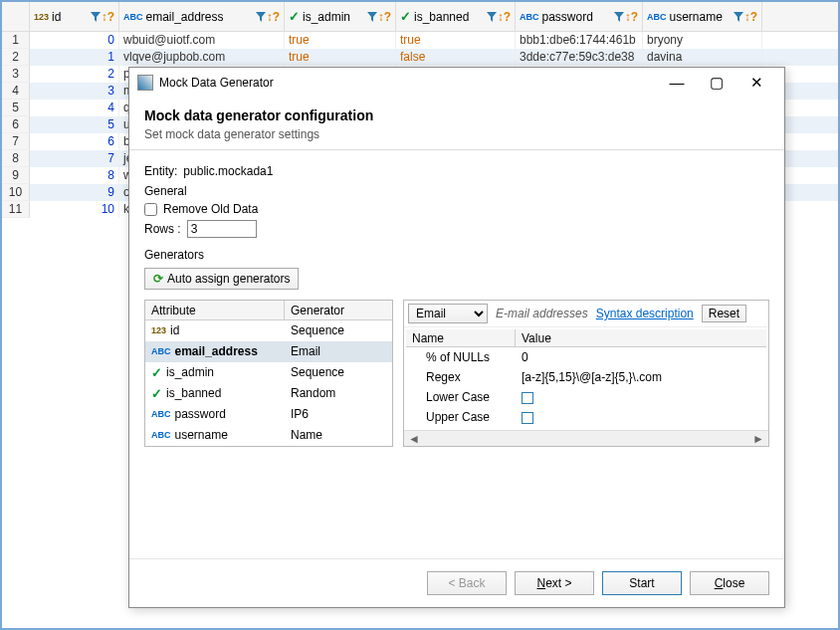 The height and width of the screenshot is (630, 840). I want to click on attribute-row-id: 123idSequence, so click(269, 330).